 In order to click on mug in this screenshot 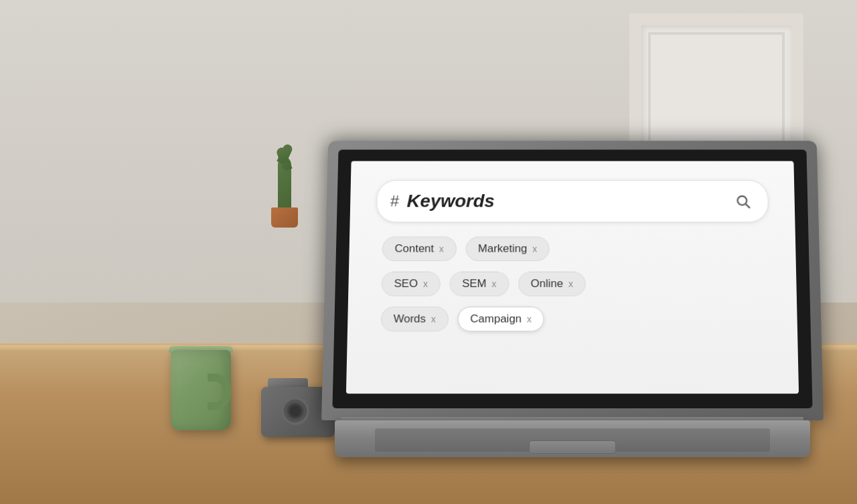, I will do `click(201, 380)`.